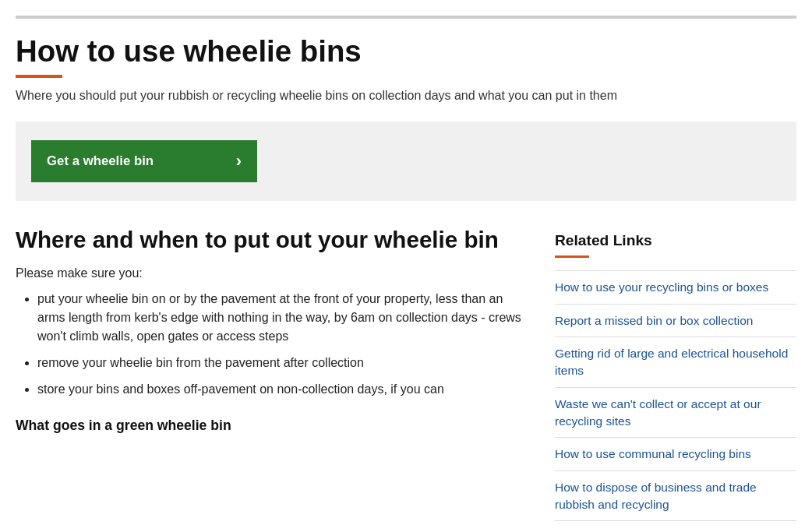 Image resolution: width=812 pixels, height=532 pixels. Describe the element at coordinates (406, 51) in the screenshot. I see `page-title: How to use wheelie bins` at that location.